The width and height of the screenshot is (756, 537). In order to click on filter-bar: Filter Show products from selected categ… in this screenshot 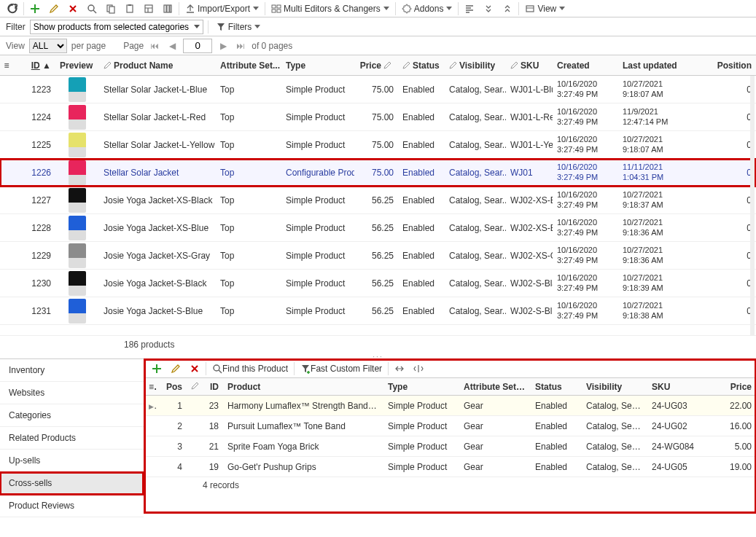, I will do `click(378, 27)`.